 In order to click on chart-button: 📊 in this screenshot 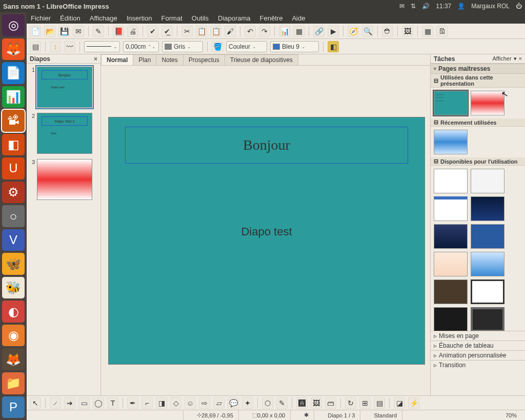, I will do `click(285, 31)`.